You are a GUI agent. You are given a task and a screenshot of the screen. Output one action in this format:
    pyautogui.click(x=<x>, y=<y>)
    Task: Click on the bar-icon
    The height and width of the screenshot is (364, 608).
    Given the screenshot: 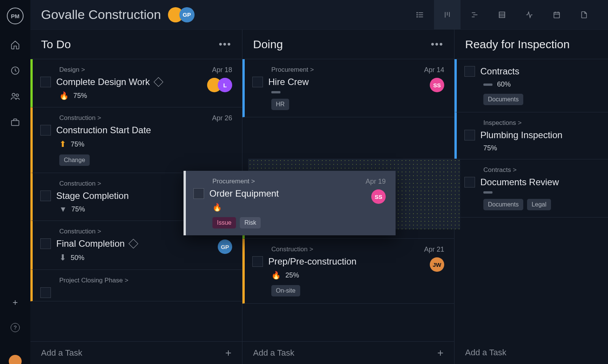 What is the action you would take?
    pyautogui.click(x=488, y=85)
    